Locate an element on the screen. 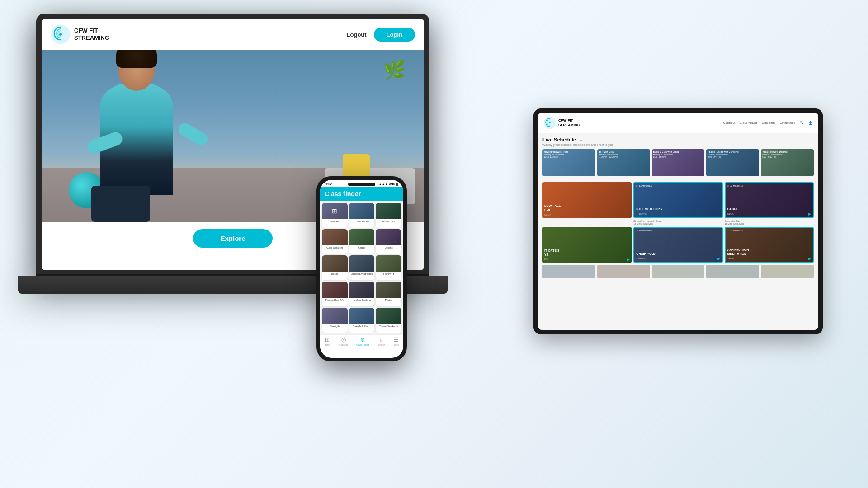  class-10minfit-label: 10-Minute Fit is located at coordinates (362, 221).